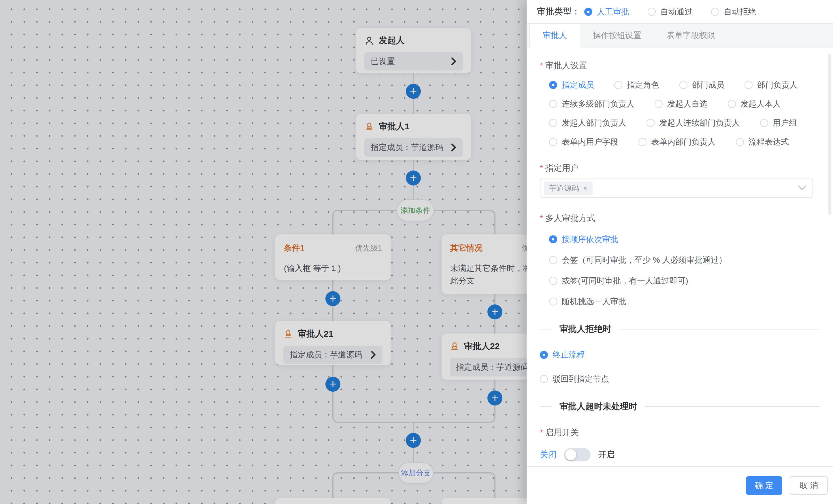  What do you see at coordinates (584, 142) in the screenshot?
I see `radio-form-user-field: 表单内用户字段` at bounding box center [584, 142].